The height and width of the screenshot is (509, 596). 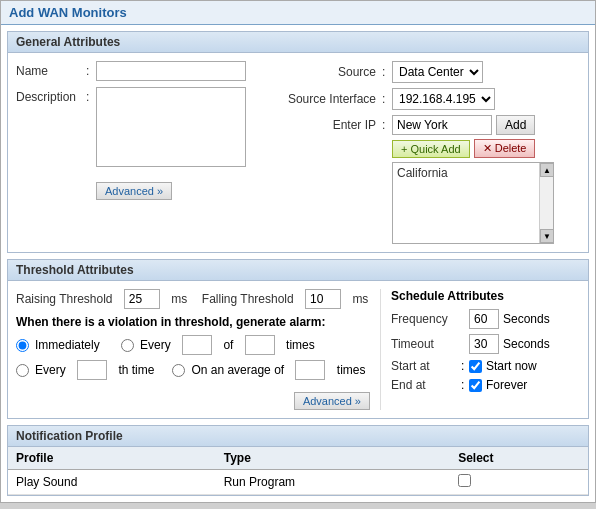 What do you see at coordinates (136, 71) in the screenshot?
I see `name-field-row: Name :` at bounding box center [136, 71].